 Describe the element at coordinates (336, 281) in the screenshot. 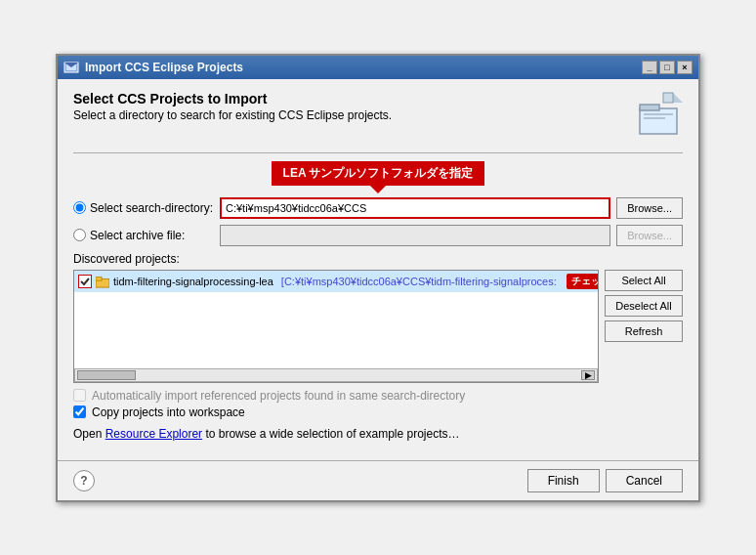

I see `list-item: tidm-filtering-signalprocessing-lea [C:¥…` at that location.